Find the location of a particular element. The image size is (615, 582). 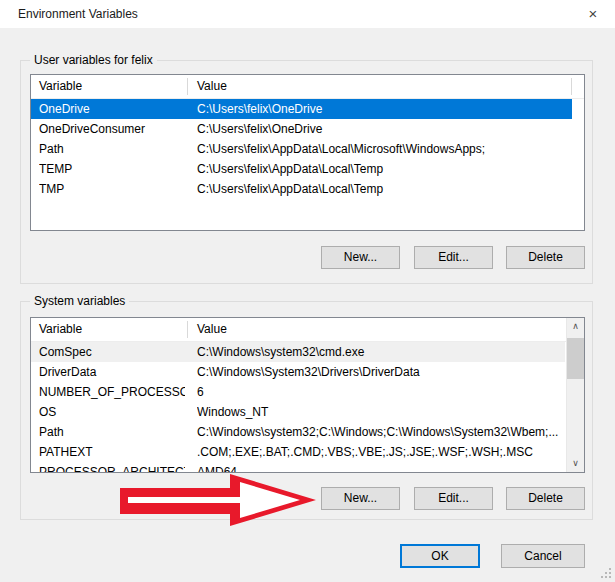

table-row-driverdata: DriverData C:\Windows\System32\Drivers\D… is located at coordinates (308, 372).